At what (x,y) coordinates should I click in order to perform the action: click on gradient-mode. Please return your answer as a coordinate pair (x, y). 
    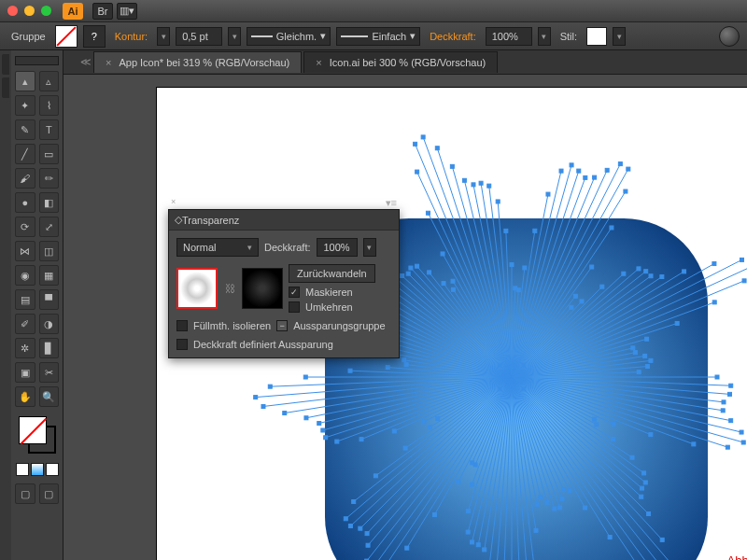
    Looking at the image, I should click on (37, 469).